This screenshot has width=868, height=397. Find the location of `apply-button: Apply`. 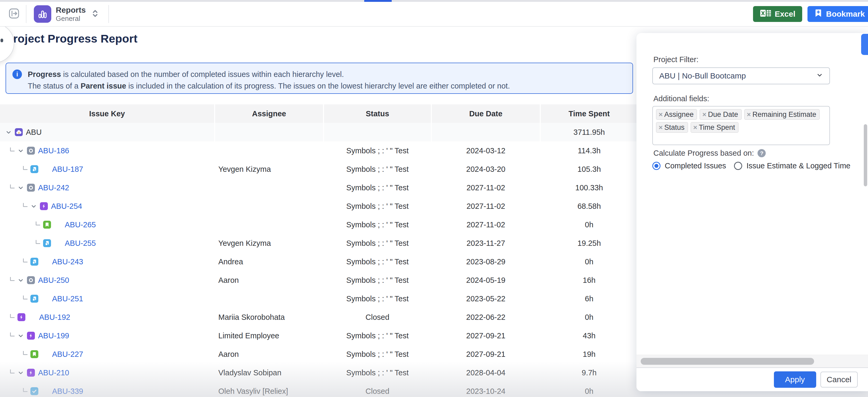

apply-button: Apply is located at coordinates (795, 379).